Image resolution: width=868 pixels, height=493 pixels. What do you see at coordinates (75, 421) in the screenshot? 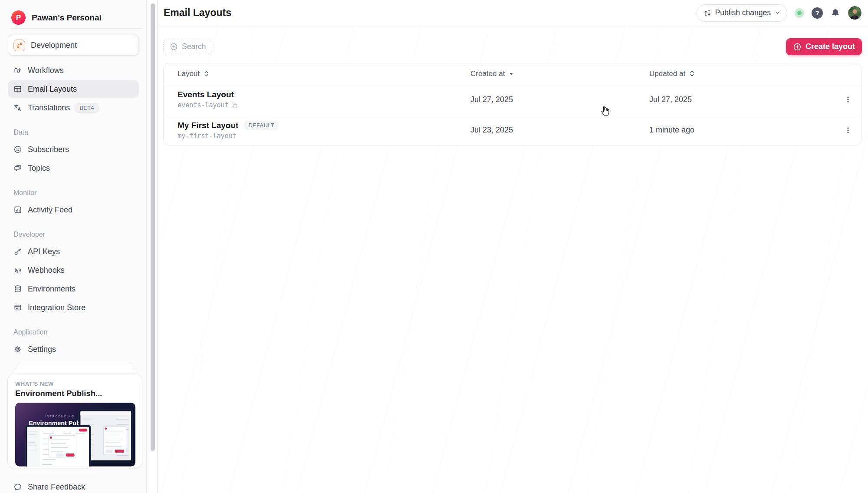
I see `whats-new-card: WHAT'S NEW Environment Publish... INTROD…` at bounding box center [75, 421].